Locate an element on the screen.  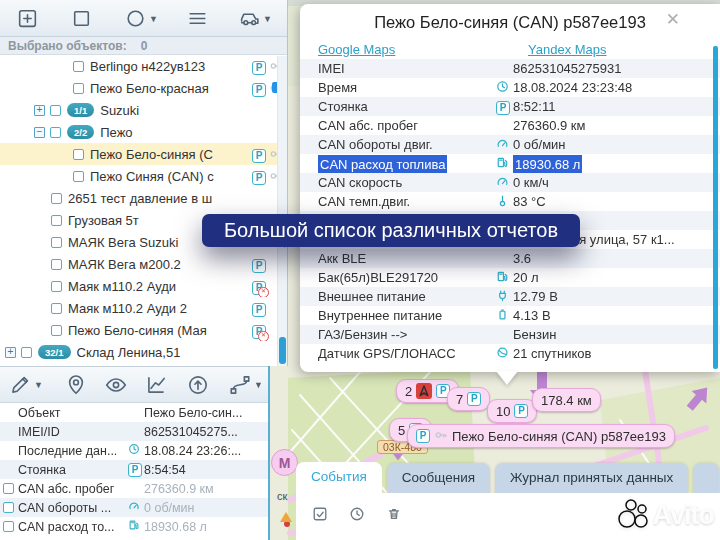
unit-list-toolbar: ▼▼ is located at coordinates (144, 18).